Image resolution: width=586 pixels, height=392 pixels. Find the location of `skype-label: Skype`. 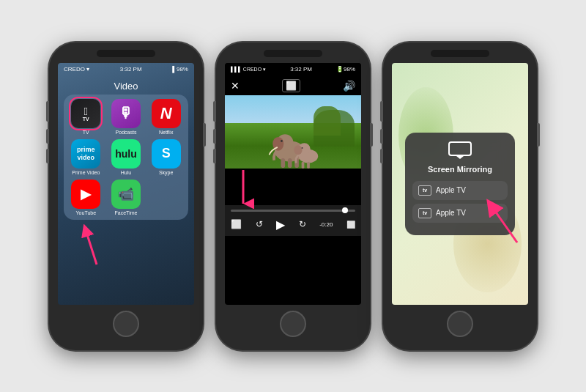

skype-label: Skype is located at coordinates (166, 173).